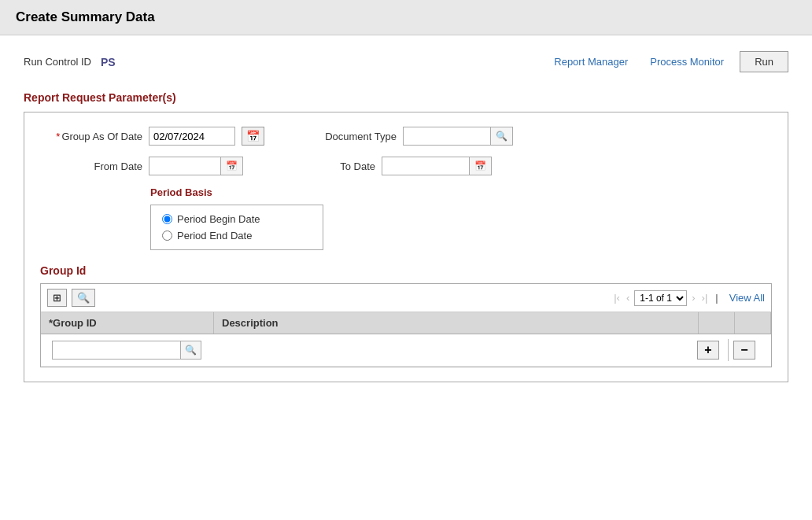 The width and height of the screenshot is (812, 520). I want to click on period-end-date-option: Period End Date, so click(237, 236).